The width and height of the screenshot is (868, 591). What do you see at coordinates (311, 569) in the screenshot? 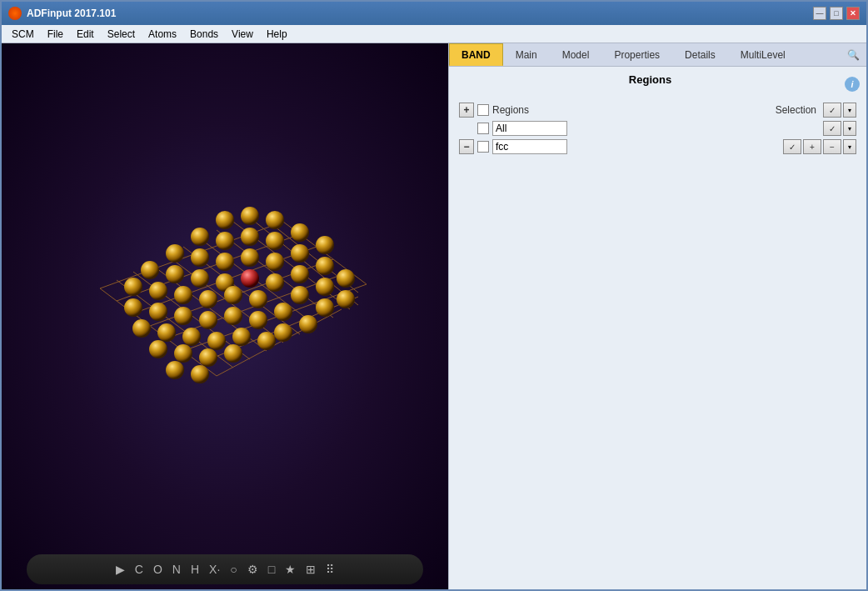
I see `grid-icon: ⊞` at bounding box center [311, 569].